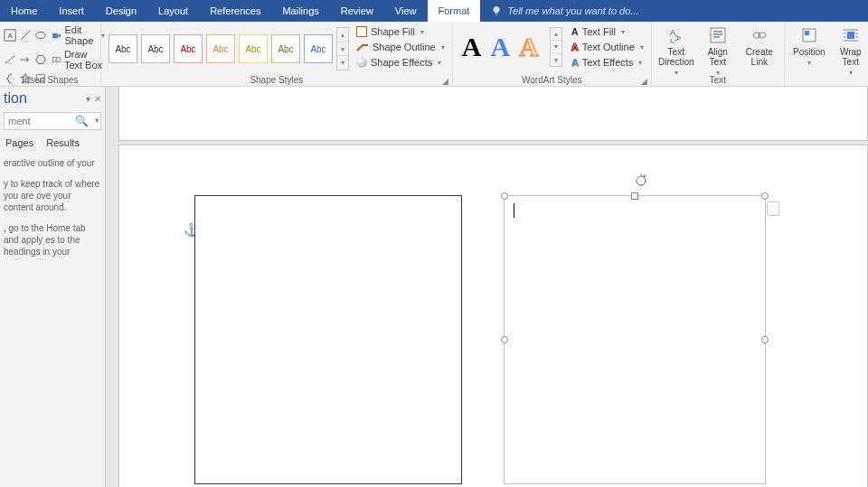 Image resolution: width=868 pixels, height=487 pixels. I want to click on wrap-text-icon, so click(851, 35).